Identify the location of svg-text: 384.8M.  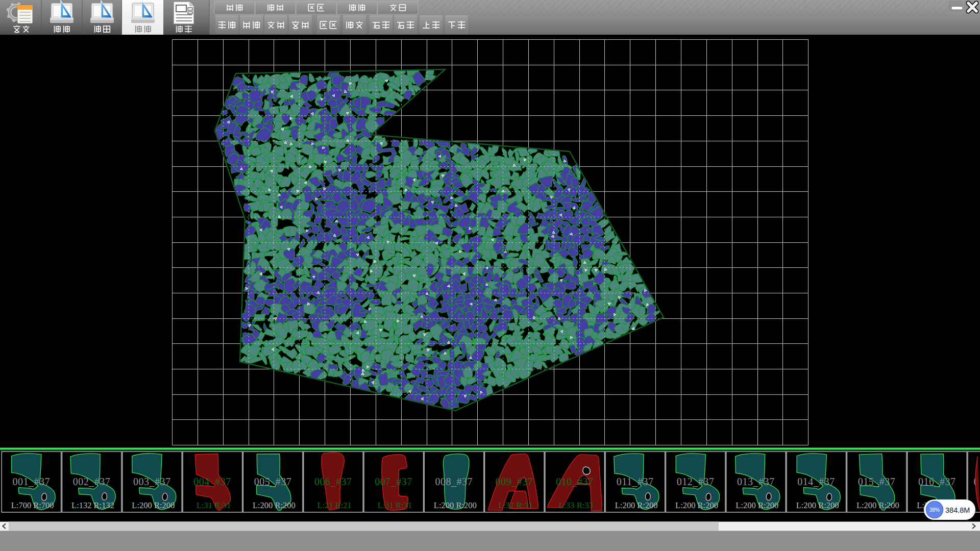
(958, 510).